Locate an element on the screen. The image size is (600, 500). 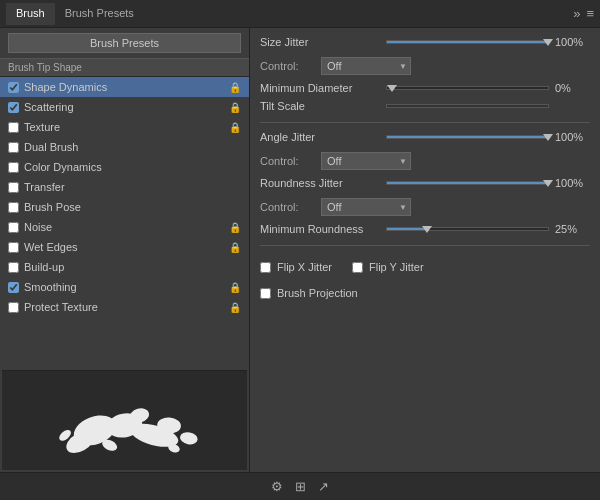
flip-y-checkbox is located at coordinates (358, 268).